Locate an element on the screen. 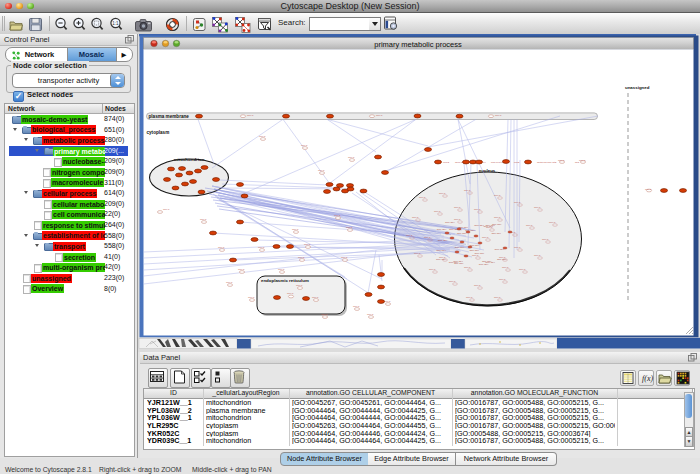 The height and width of the screenshot is (474, 700). svg-text: primary metabolic process is located at coordinates (418, 44).